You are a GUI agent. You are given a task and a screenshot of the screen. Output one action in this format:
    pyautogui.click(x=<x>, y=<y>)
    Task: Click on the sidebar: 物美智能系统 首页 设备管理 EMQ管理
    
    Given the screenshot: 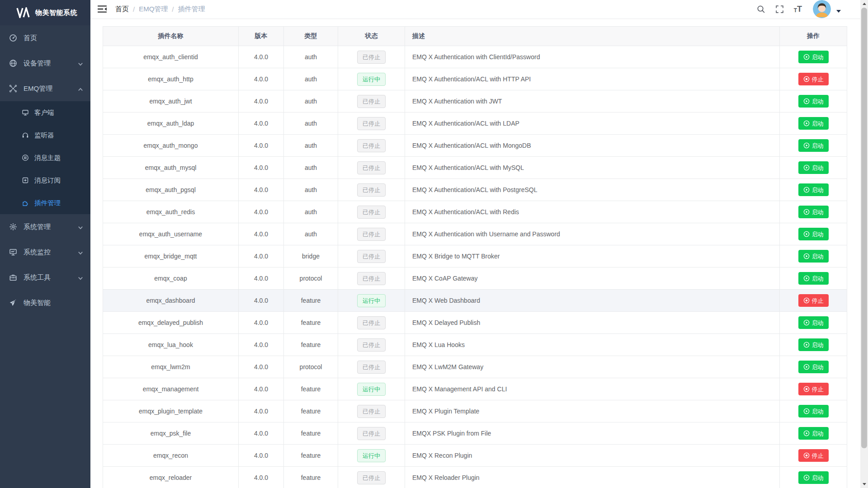 What is the action you would take?
    pyautogui.click(x=45, y=244)
    